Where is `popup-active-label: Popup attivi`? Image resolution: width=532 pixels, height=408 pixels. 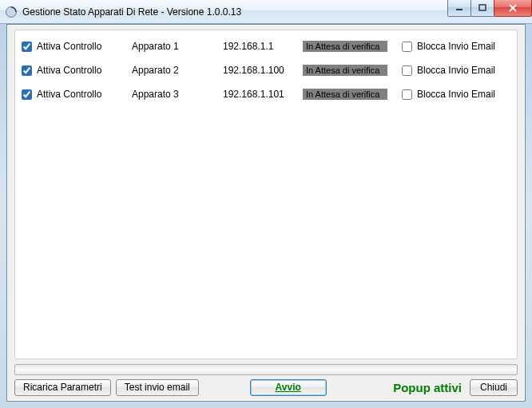 popup-active-label: Popup attivi is located at coordinates (427, 388).